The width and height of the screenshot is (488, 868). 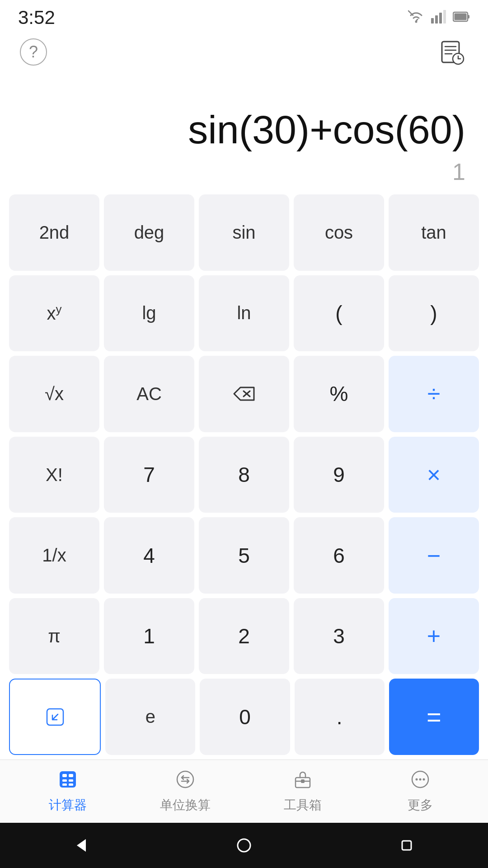 What do you see at coordinates (68, 782) in the screenshot?
I see `calculator-nav-icon` at bounding box center [68, 782].